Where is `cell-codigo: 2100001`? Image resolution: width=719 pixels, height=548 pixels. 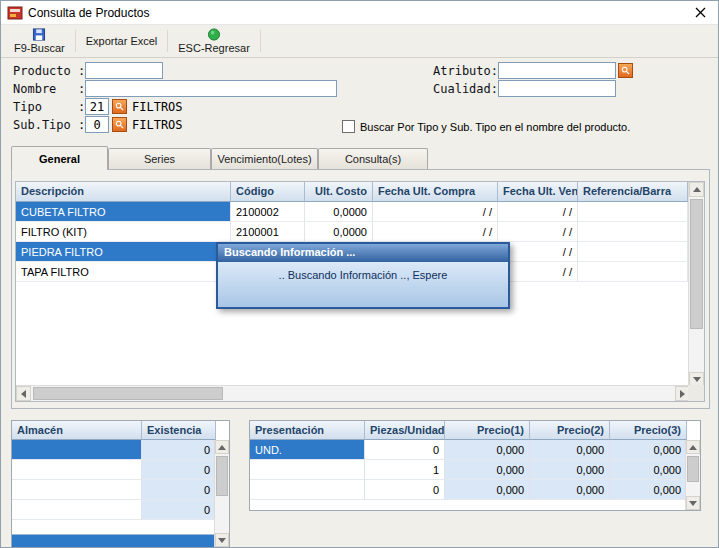 cell-codigo: 2100001 is located at coordinates (268, 232).